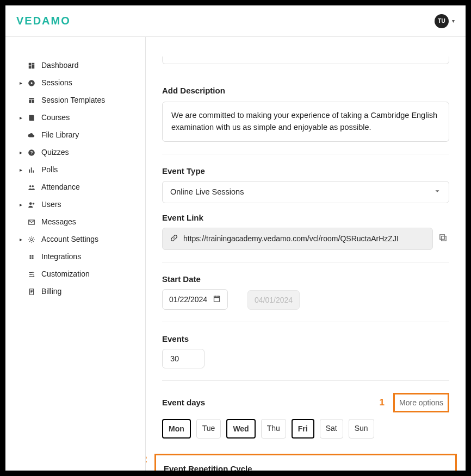 This screenshot has height=476, width=471. What do you see at coordinates (306, 351) in the screenshot?
I see `events-section: Events 30` at bounding box center [306, 351].